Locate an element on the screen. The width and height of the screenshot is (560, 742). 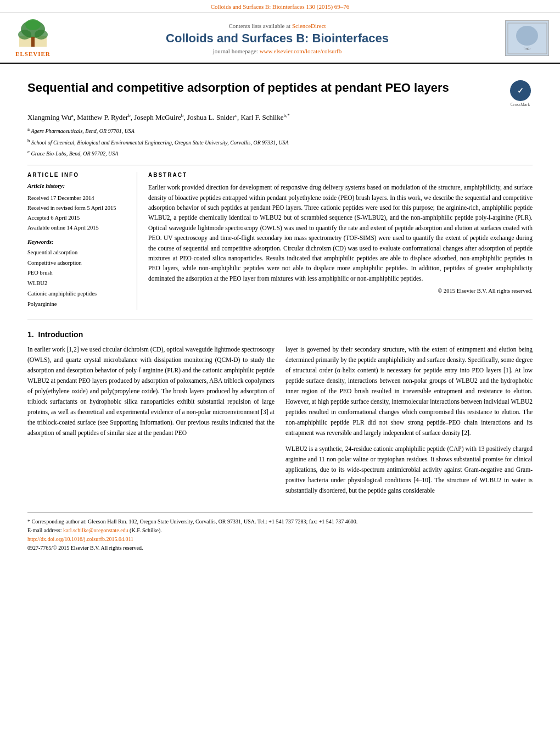
right-logo-image: logo is located at coordinates (527, 38).